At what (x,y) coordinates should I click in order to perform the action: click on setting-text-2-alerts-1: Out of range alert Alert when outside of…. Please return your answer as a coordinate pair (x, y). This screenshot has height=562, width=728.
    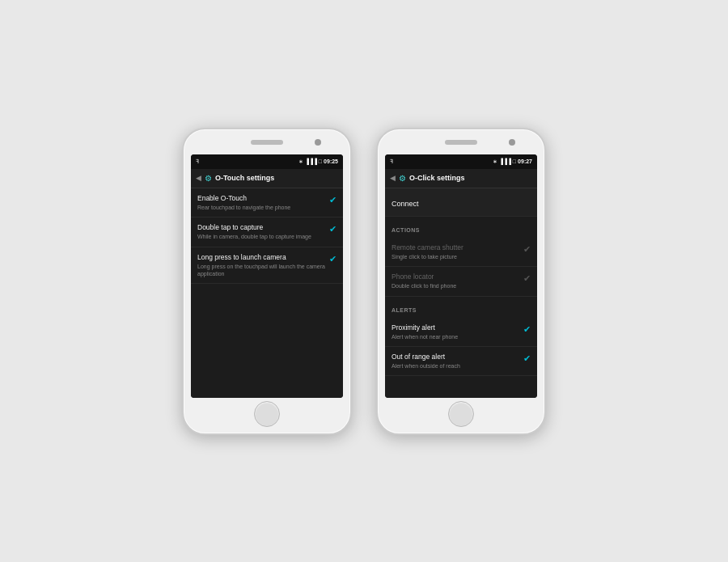
    Looking at the image, I should click on (456, 361).